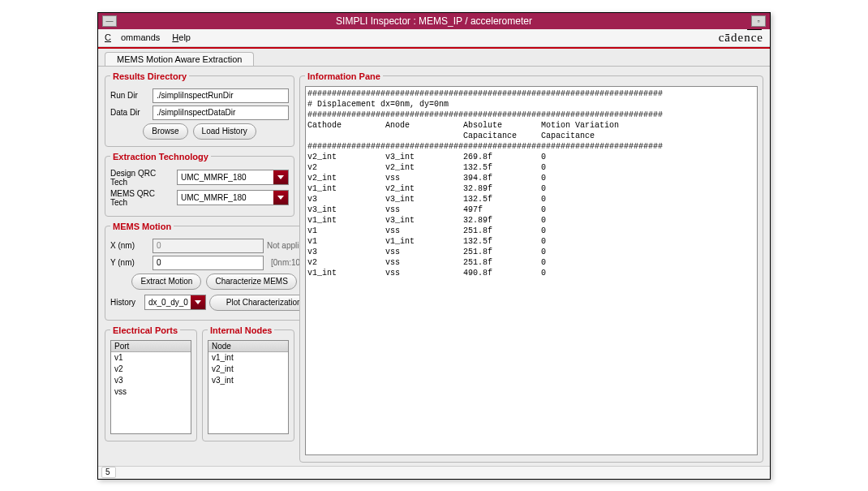 The width and height of the screenshot is (868, 491). Describe the element at coordinates (130, 263) in the screenshot. I see `label-y: Y (nm)` at that location.